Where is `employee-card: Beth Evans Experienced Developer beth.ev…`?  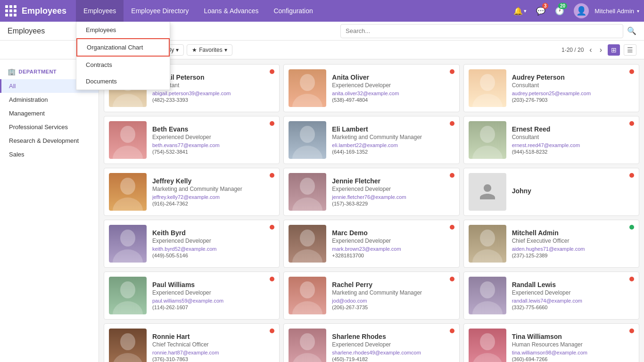
employee-card: Beth Evans Experienced Developer beth.ev… is located at coordinates (191, 140).